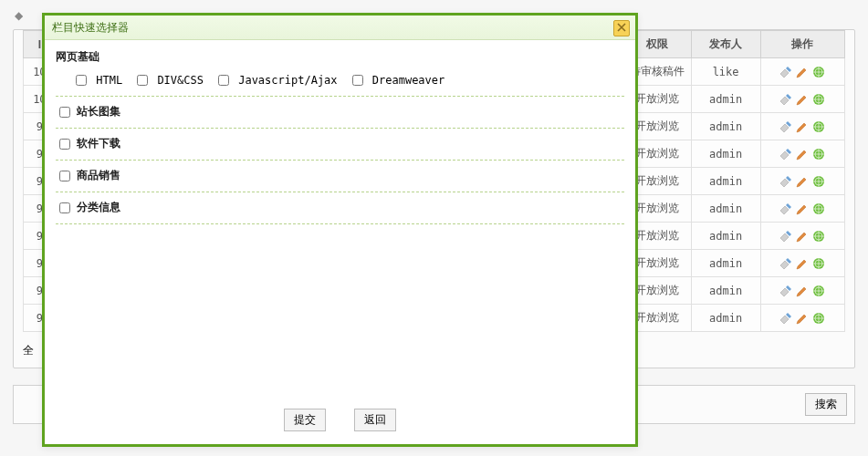  Describe the element at coordinates (288, 80) in the screenshot. I see `sub-label: Javascript/Ajax` at that location.